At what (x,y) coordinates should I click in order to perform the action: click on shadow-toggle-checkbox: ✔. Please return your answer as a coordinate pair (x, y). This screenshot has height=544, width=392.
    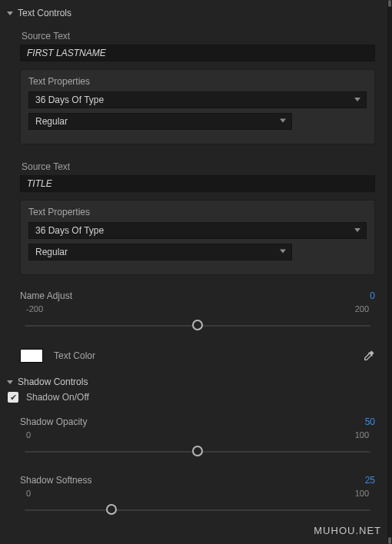
    Looking at the image, I should click on (13, 397).